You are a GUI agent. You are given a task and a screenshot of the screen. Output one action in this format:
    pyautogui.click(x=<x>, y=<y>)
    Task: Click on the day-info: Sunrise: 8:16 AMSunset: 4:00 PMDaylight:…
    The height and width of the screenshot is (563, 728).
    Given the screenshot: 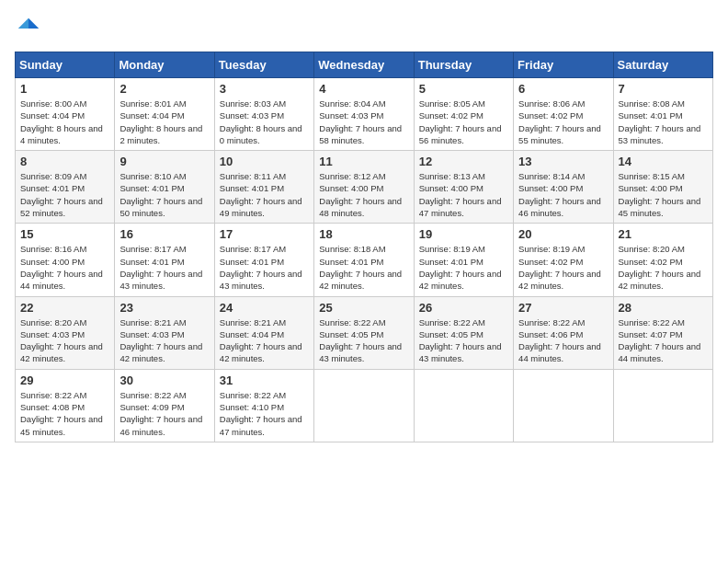 What is the action you would take?
    pyautogui.click(x=62, y=267)
    